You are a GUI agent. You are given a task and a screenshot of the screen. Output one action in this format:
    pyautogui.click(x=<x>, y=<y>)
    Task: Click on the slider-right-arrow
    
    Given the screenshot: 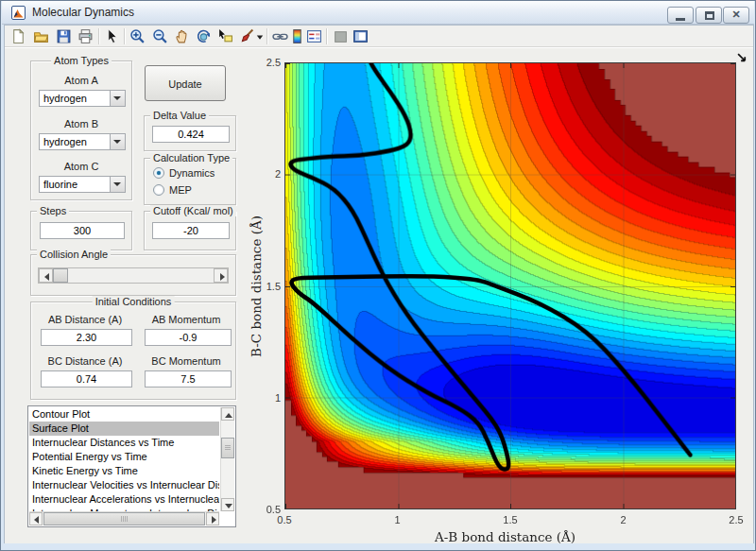 What is the action you would take?
    pyautogui.click(x=221, y=276)
    